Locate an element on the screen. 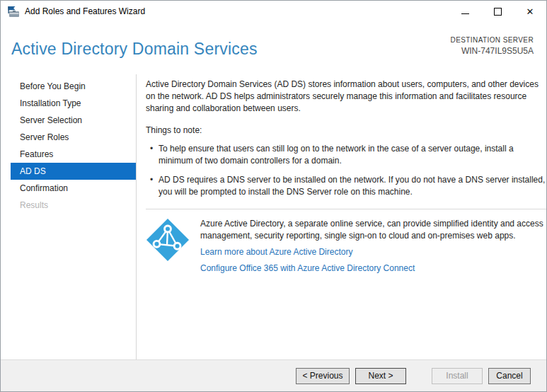  note-item: To help ensure that users can still log … is located at coordinates (352, 155).